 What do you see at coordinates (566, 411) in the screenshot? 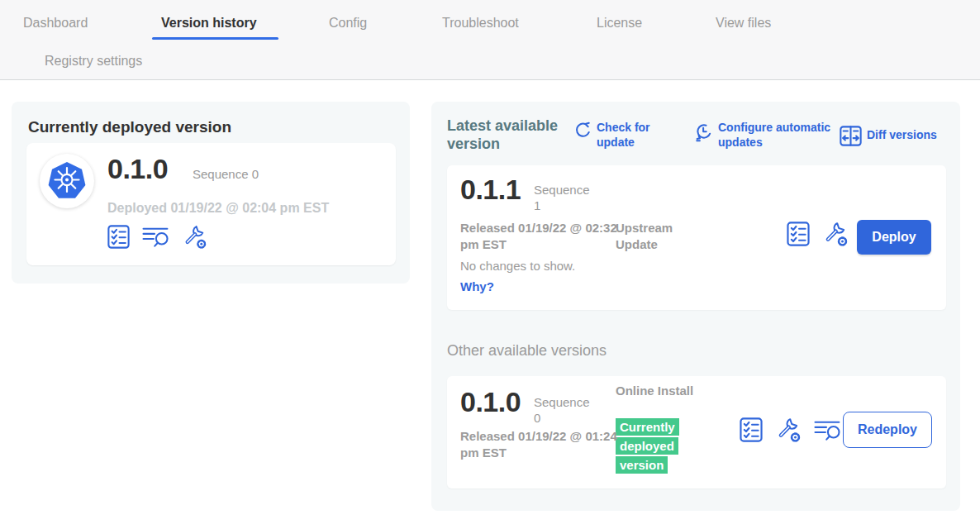
I see `other-sequence-label: Sequence 0` at bounding box center [566, 411].